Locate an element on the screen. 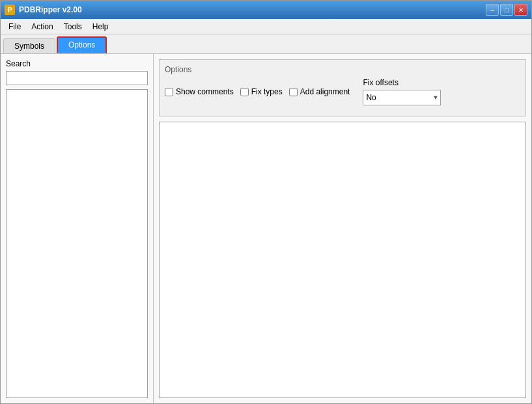 This screenshot has height=404, width=532. window-title: PDBRipper v2.00 is located at coordinates (51, 10).